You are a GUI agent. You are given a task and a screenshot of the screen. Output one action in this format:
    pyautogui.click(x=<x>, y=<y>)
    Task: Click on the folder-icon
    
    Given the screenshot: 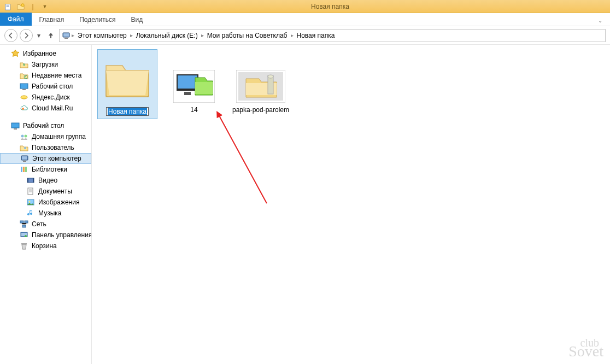 What is the action you would take?
    pyautogui.click(x=127, y=79)
    